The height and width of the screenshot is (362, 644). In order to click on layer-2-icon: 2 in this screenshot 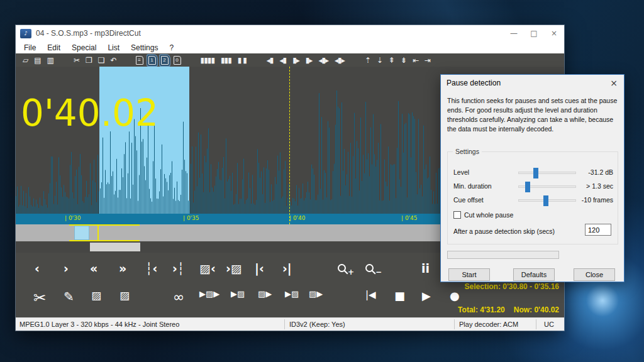, I will do `click(165, 60)`.